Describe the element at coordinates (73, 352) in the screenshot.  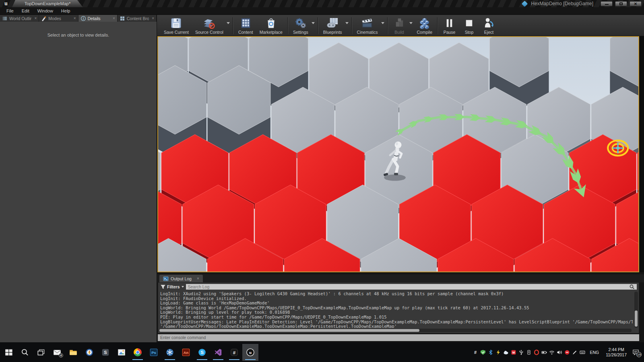
I see `taskbar-file-explorer-icon` at that location.